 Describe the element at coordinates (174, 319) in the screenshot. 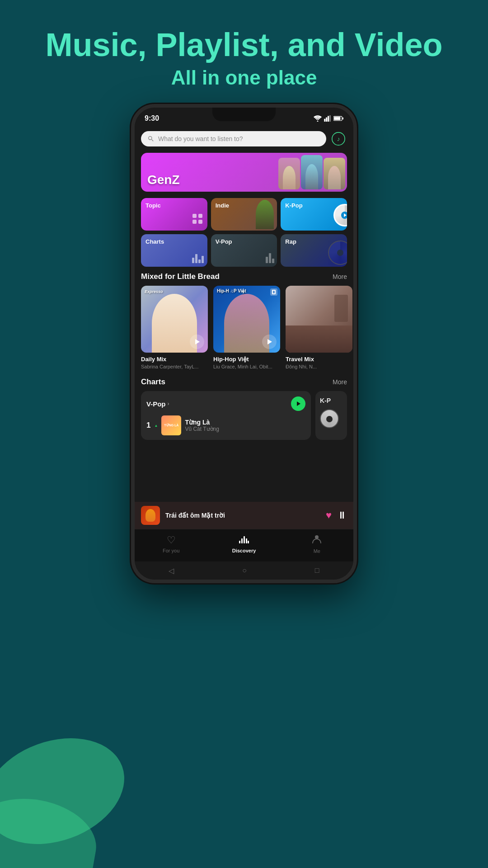

I see `mix-thumb-daily: Expresso` at that location.